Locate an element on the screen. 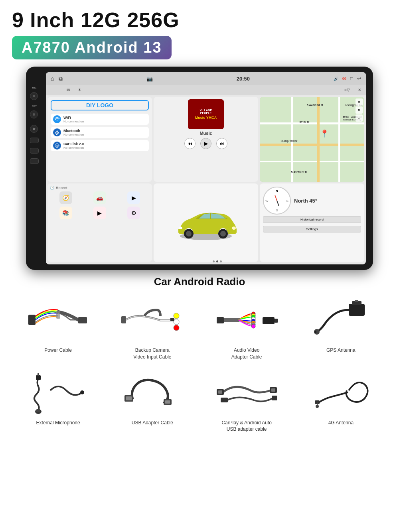  camera-icon: 📷 is located at coordinates (150, 79).